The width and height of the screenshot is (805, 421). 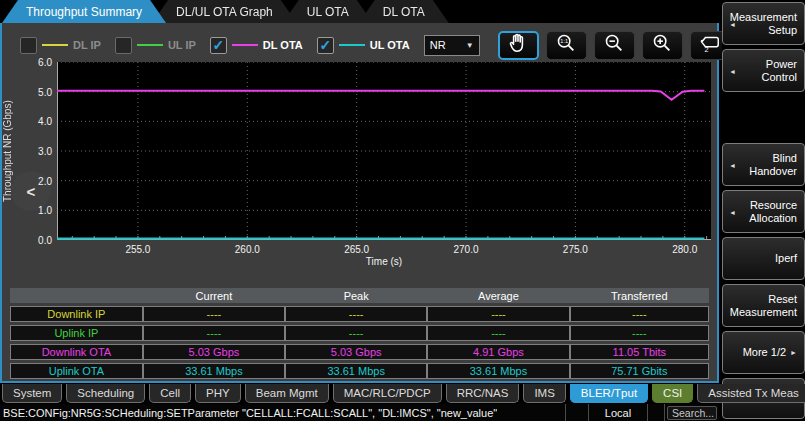 What do you see at coordinates (124, 46) in the screenshot?
I see `legend-checkbox-ul-ip: ✓` at bounding box center [124, 46].